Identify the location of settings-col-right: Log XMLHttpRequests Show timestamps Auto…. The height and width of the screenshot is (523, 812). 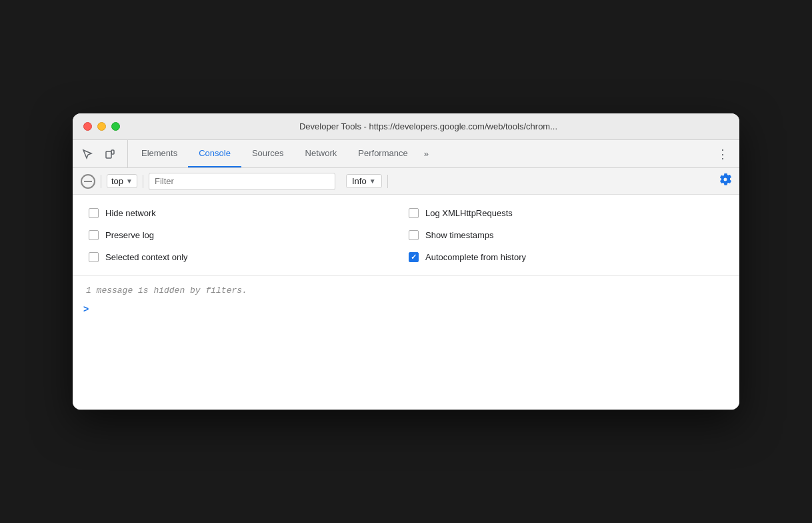
(566, 235).